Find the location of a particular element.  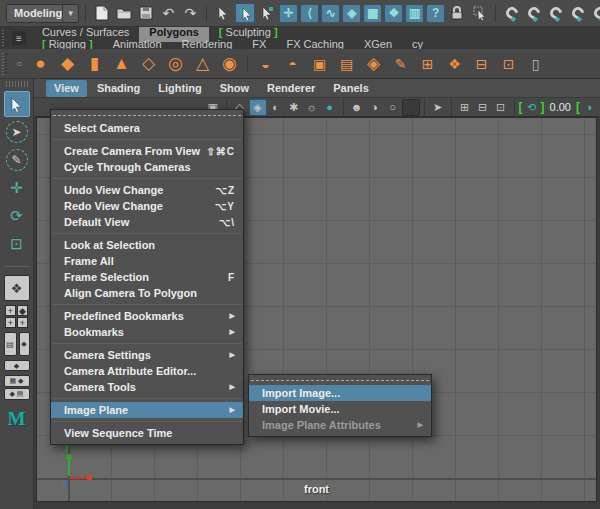

poly-pipe-icon: ◉ is located at coordinates (230, 64).